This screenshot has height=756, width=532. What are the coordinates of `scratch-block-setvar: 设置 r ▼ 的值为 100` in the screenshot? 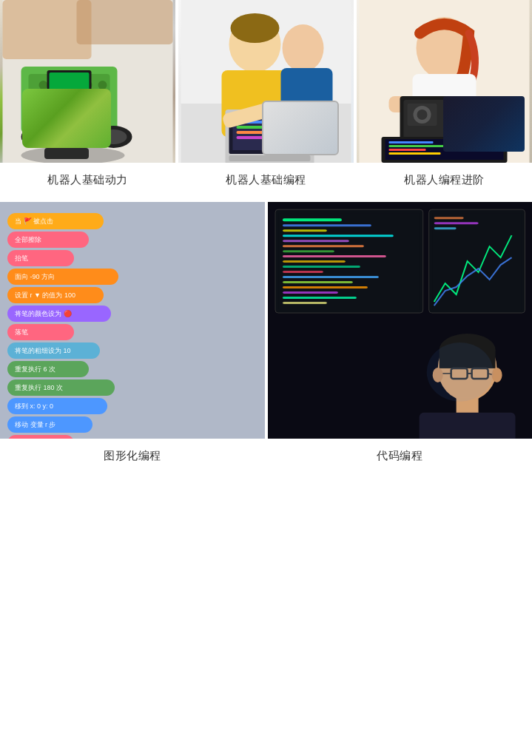 It's located at (55, 295).